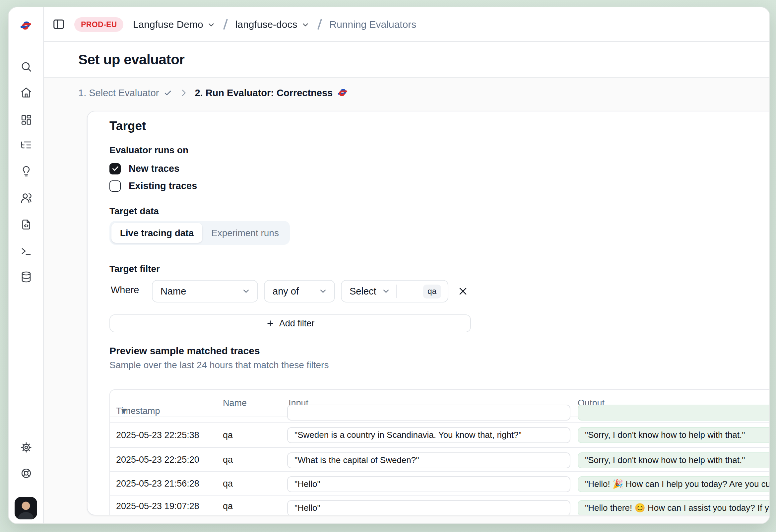 The height and width of the screenshot is (532, 776). Describe the element at coordinates (135, 269) in the screenshot. I see `target-filter-label: Target filter` at that location.